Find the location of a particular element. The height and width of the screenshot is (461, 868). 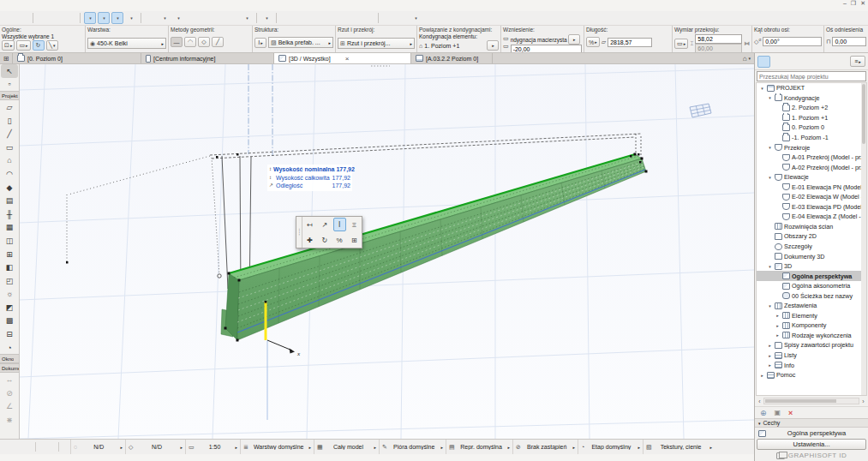

schedule-icon is located at coordinates (206, 18).